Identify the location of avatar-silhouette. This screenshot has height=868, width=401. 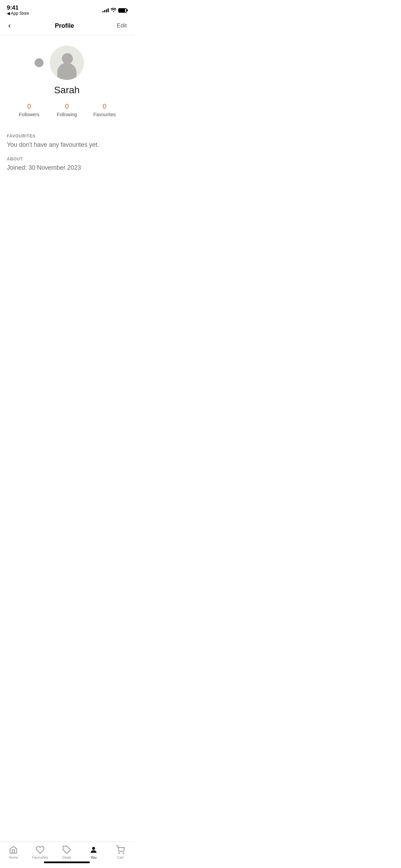
(67, 63).